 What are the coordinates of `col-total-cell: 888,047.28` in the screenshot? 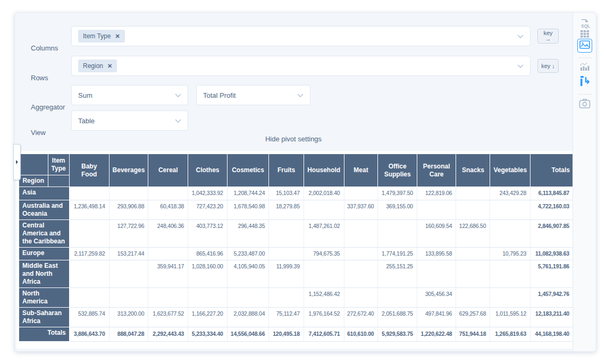 It's located at (129, 335).